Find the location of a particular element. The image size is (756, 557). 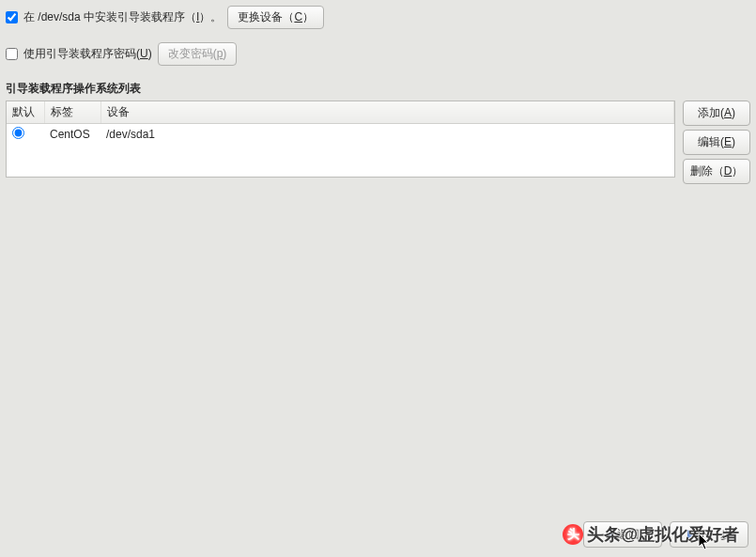

watermark-icon: 头 is located at coordinates (573, 534).